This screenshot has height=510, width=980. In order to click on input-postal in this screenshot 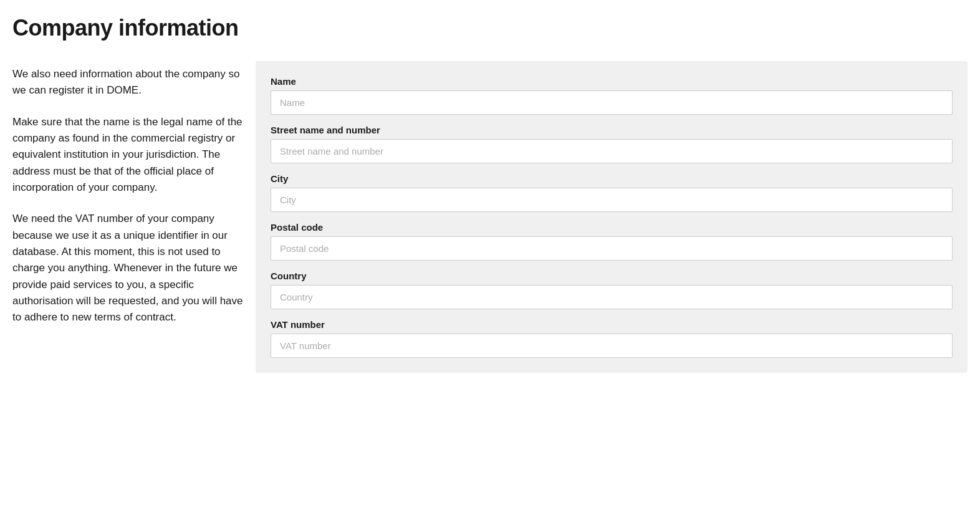, I will do `click(612, 248)`.